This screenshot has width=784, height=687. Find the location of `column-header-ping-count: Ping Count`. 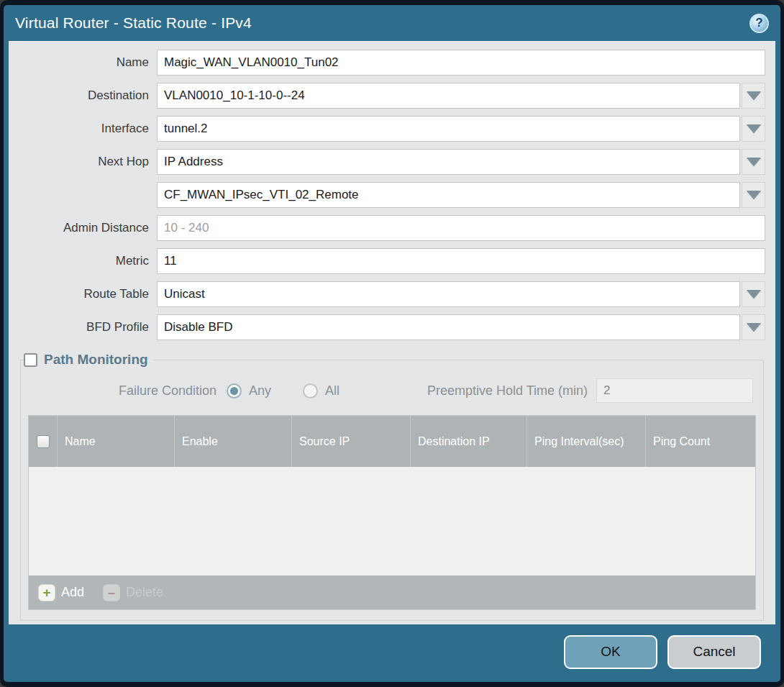

column-header-ping-count: Ping Count is located at coordinates (701, 442).